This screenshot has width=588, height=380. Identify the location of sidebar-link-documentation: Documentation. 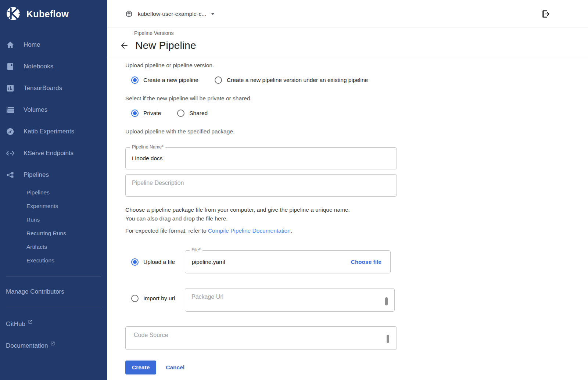
(54, 345).